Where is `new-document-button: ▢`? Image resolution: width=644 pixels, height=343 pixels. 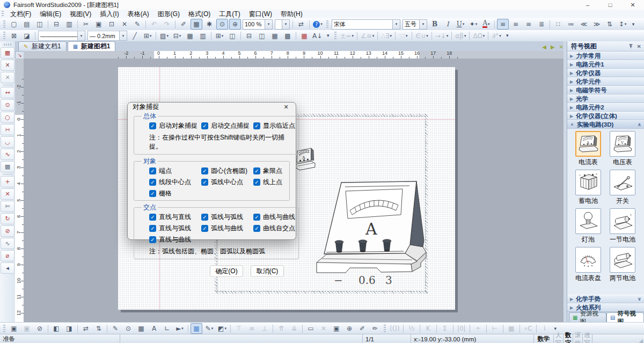
new-document-button: ▢ is located at coordinates (14, 24).